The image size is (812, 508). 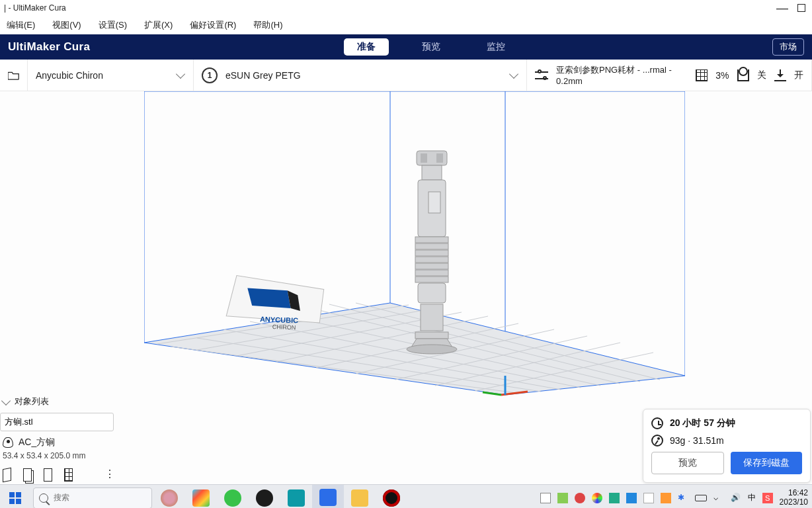 I want to click on adhesion-value: 开, so click(x=799, y=75).